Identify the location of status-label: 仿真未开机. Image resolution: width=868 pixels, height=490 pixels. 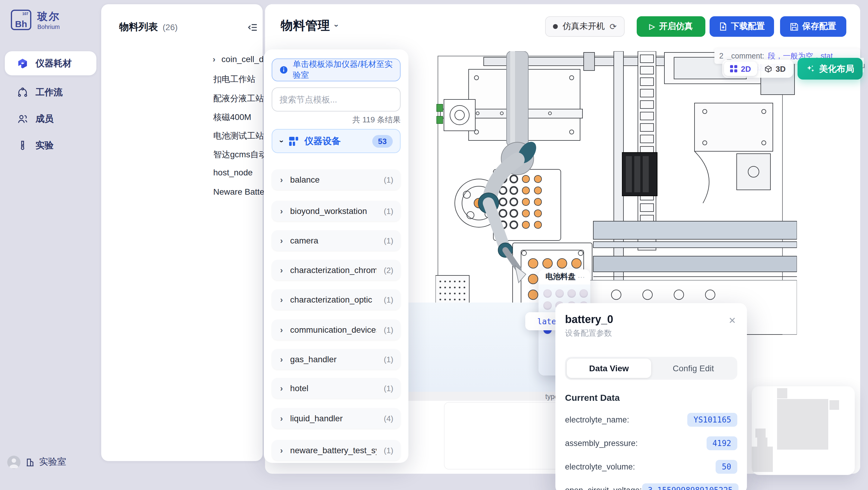
(584, 27).